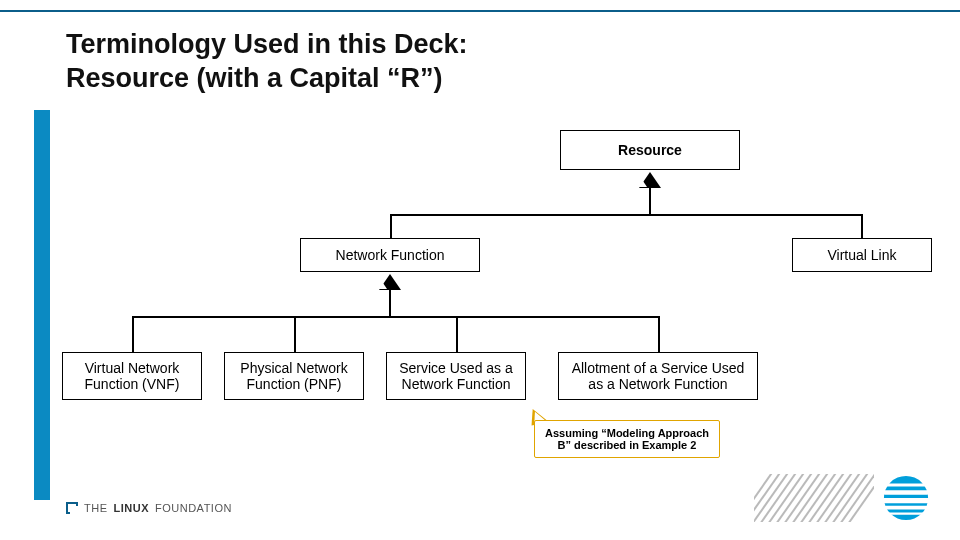 This screenshot has width=960, height=540. What do you see at coordinates (650, 150) in the screenshot?
I see `node-resource: Resource` at bounding box center [650, 150].